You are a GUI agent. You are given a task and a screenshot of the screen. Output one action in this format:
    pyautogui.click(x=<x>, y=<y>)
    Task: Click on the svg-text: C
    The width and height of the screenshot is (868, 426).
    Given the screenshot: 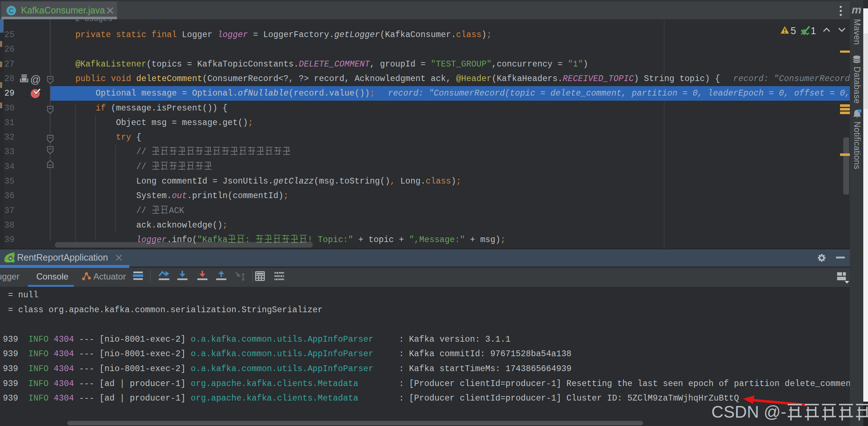 What is the action you would take?
    pyautogui.click(x=11, y=11)
    